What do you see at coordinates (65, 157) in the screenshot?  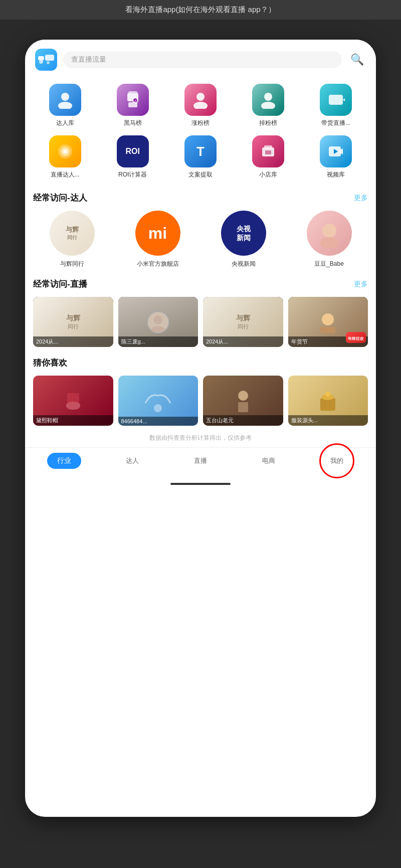 I see `grid-item-zhibo-daren: 直播达人...` at bounding box center [65, 157].